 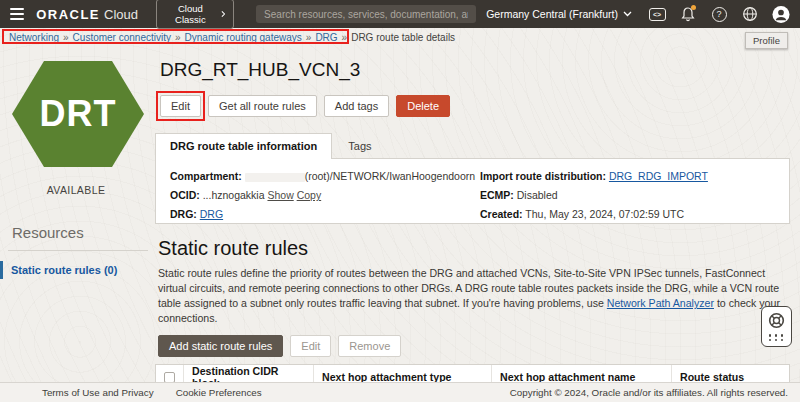 What do you see at coordinates (538, 195) in the screenshot?
I see `ecmp-value: Disabled` at bounding box center [538, 195].